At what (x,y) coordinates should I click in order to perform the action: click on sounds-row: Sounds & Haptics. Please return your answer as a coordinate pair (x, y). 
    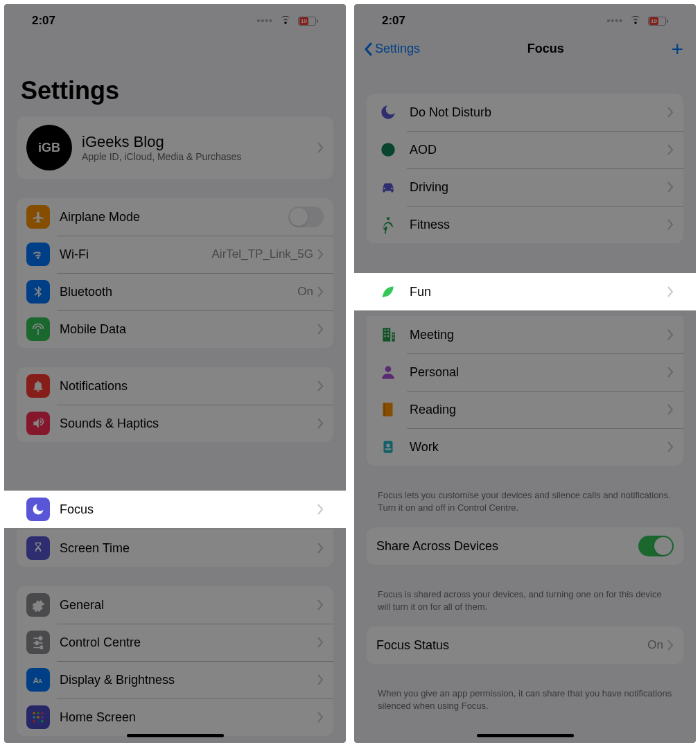
    Looking at the image, I should click on (175, 423).